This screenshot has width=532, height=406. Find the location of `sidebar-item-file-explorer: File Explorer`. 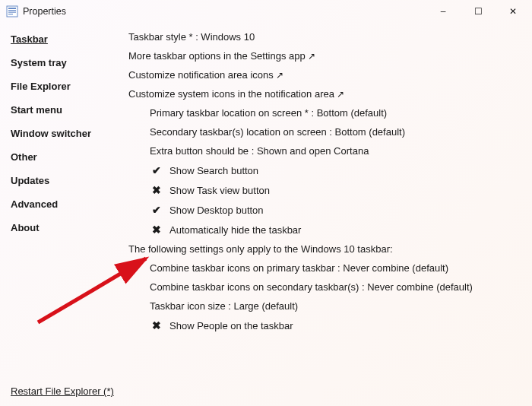

sidebar-item-file-explorer: File Explorer is located at coordinates (64, 87).